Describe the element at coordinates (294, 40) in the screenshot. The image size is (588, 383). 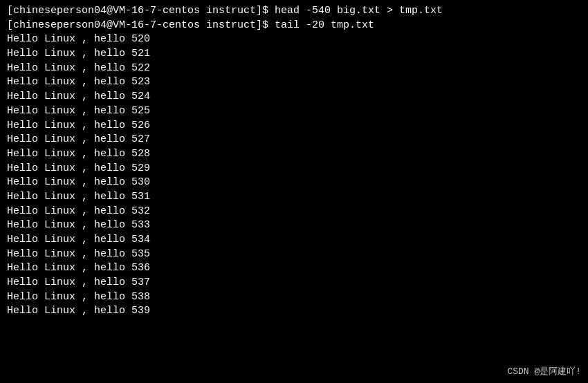
I see `output-line: Hello Linux , hello 520` at that location.